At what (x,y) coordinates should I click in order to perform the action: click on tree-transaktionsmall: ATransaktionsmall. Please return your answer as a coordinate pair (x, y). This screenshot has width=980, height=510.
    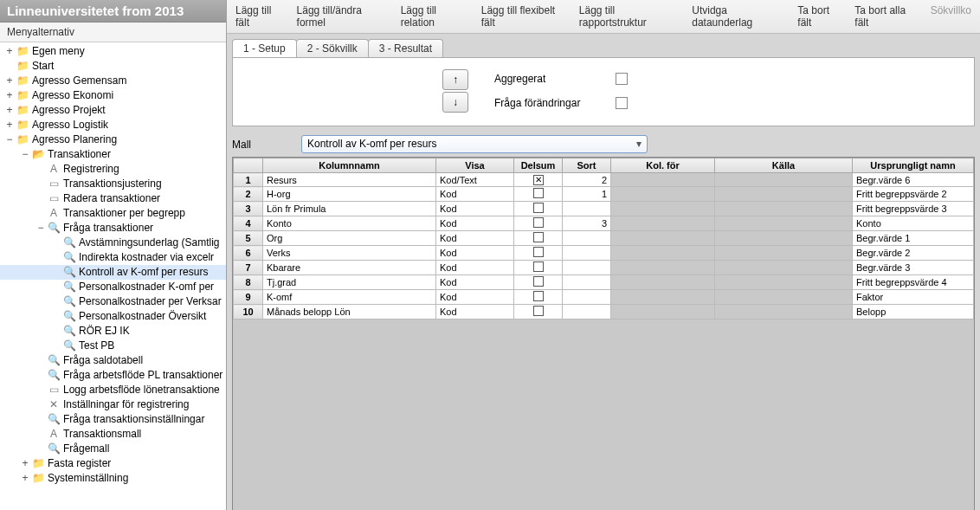
    Looking at the image, I should click on (113, 435).